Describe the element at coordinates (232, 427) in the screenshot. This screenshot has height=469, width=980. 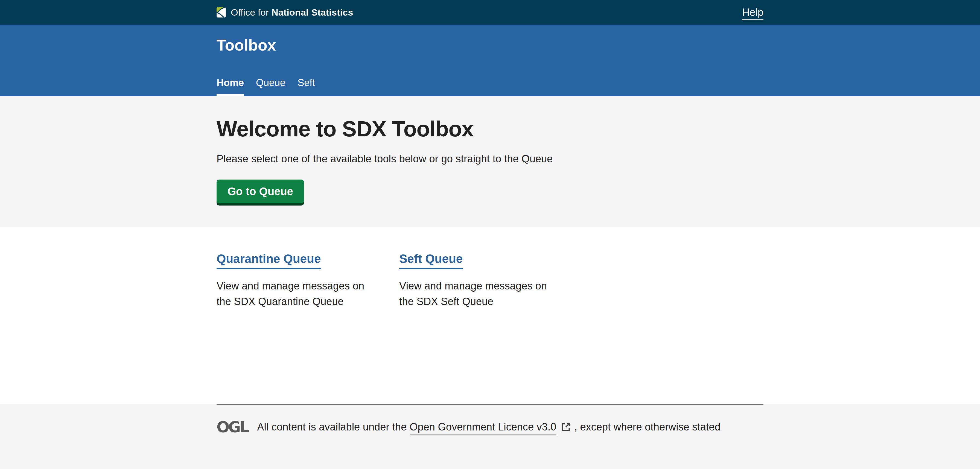
I see `ogl-logo: OGL` at that location.